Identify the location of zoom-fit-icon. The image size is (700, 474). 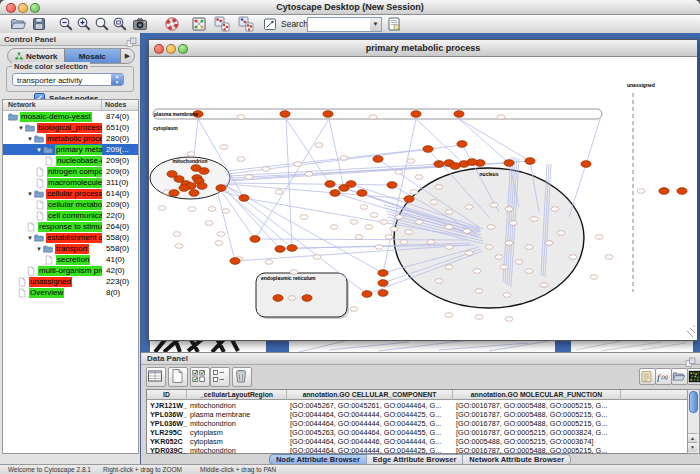
(102, 24).